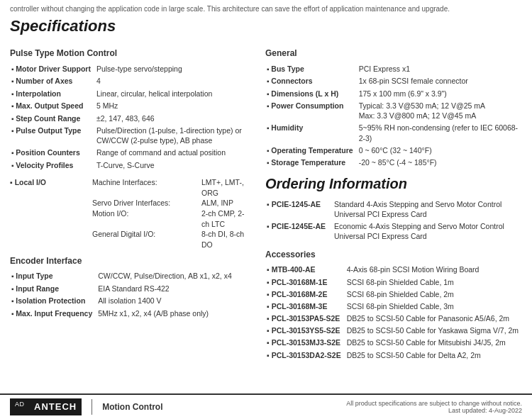 The width and height of the screenshot is (532, 419). Describe the element at coordinates (52, 136) in the screenshot. I see `spec-label: Pulse Output Type` at that location.